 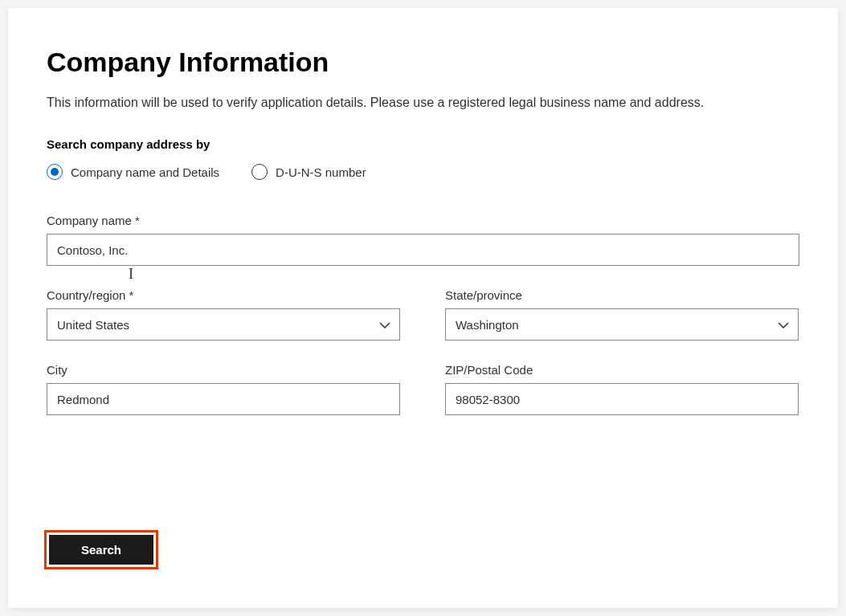 I want to click on zip-postal-input, so click(x=622, y=399).